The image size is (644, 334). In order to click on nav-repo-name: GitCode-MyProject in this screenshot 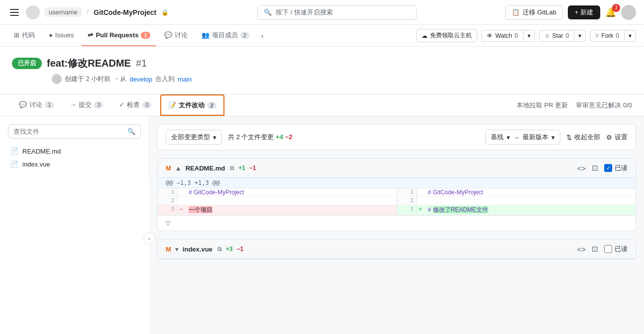, I will do `click(125, 12)`.